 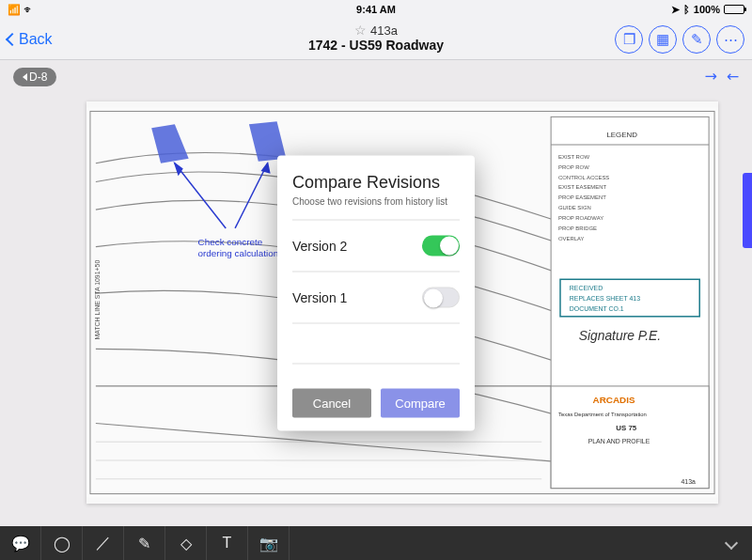 I want to click on speech-bubble-icon: 💬, so click(x=21, y=543).